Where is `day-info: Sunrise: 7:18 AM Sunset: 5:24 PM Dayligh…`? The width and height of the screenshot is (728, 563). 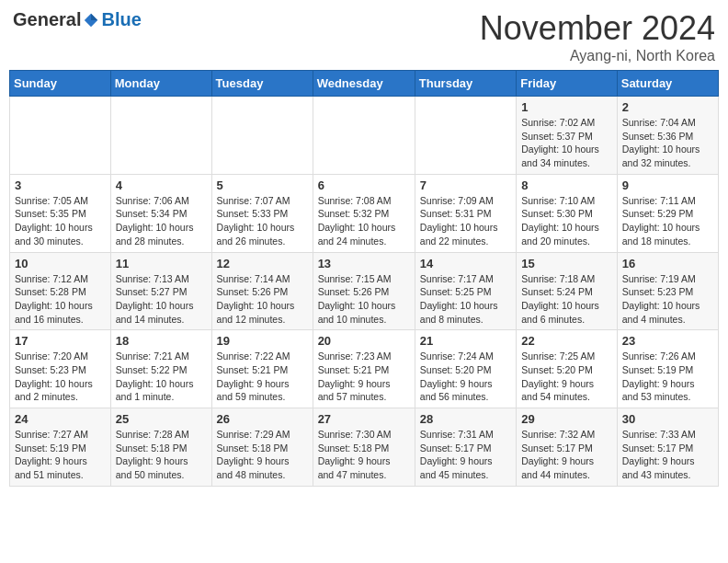
day-info: Sunrise: 7:18 AM Sunset: 5:24 PM Dayligh… is located at coordinates (566, 300).